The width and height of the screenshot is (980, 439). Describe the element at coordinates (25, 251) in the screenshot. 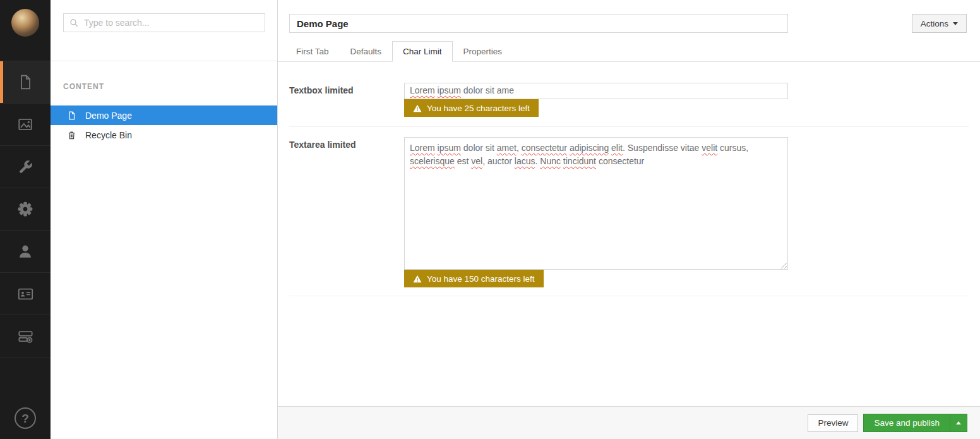

I see `sidebar-item-users` at that location.